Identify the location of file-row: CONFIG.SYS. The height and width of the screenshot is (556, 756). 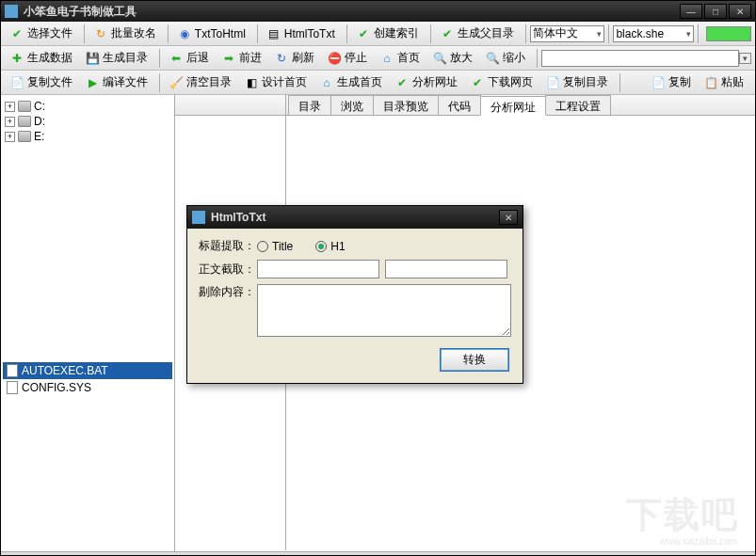
(88, 388).